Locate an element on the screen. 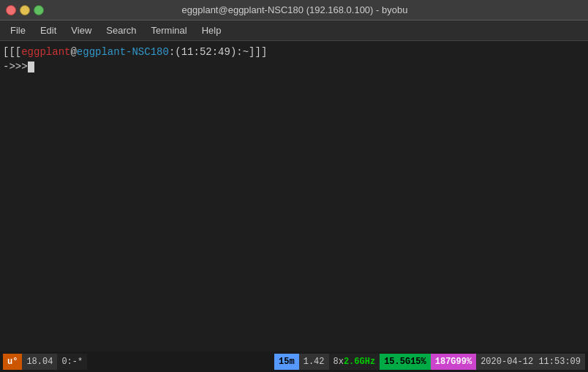 The image size is (588, 372). status-disk-usage: 187G99% is located at coordinates (453, 362).